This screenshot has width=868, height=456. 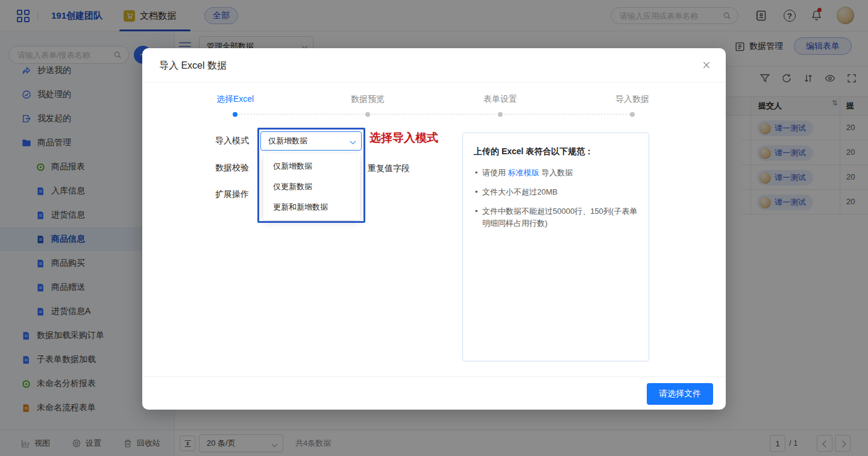 I want to click on import-mode-label: 导入模式, so click(x=232, y=141).